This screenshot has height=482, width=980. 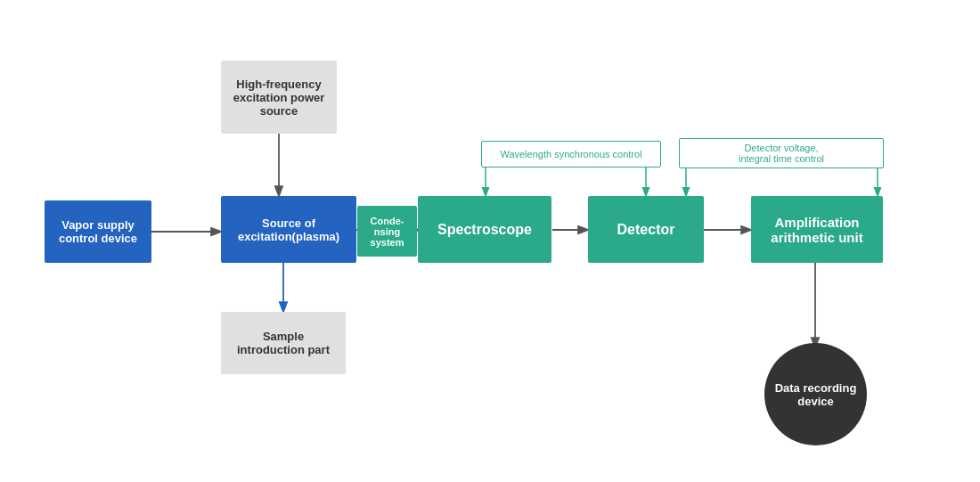 What do you see at coordinates (283, 343) in the screenshot?
I see `sample-intro-box: Sampleintroduction part` at bounding box center [283, 343].